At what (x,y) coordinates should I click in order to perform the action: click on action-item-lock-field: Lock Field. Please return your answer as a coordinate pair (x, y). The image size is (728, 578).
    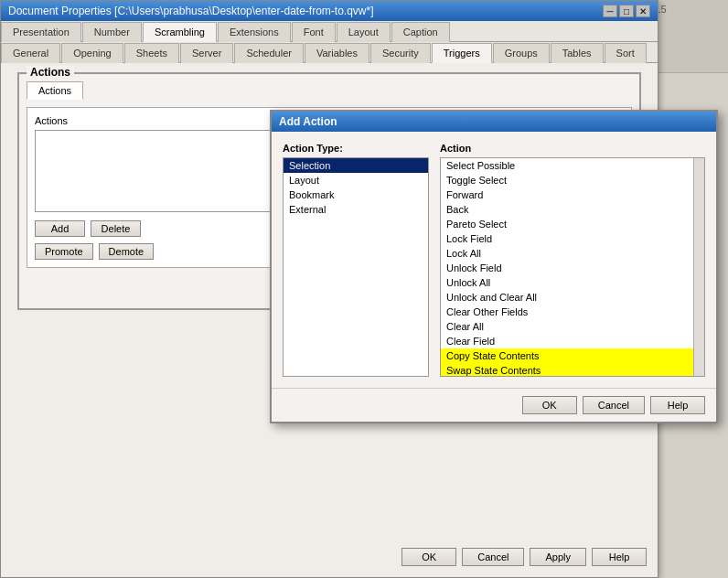
    Looking at the image, I should click on (573, 239).